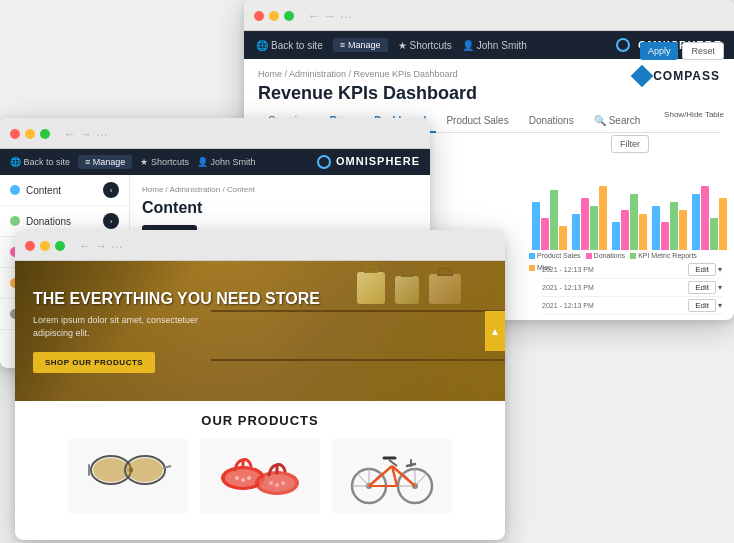  I want to click on sidebar-item-content: Content ›, so click(64, 190).